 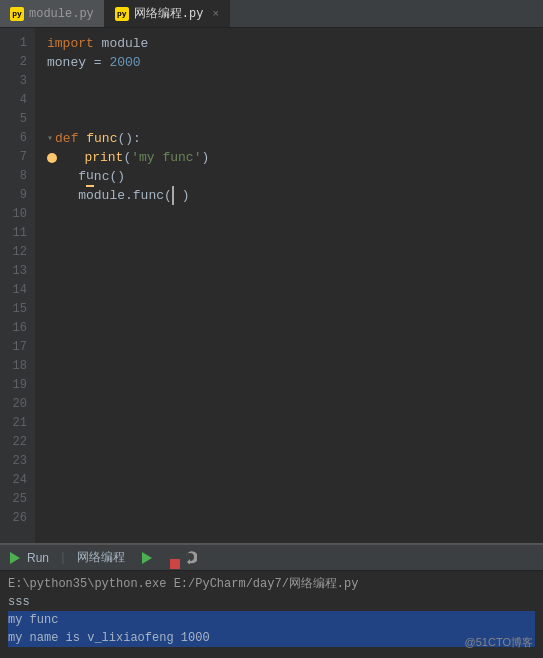 What do you see at coordinates (19, 602) in the screenshot?
I see `console-sss-text: sss` at bounding box center [19, 602].